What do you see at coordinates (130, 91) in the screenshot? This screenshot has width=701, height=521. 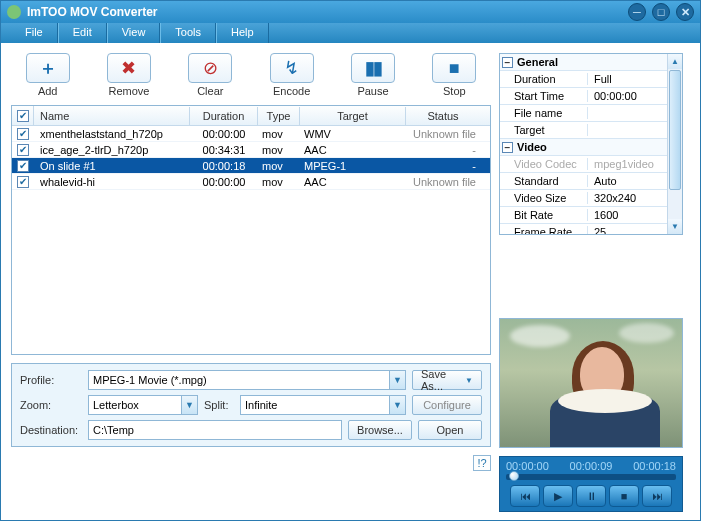 I see `remove-label: Remove` at bounding box center [130, 91].